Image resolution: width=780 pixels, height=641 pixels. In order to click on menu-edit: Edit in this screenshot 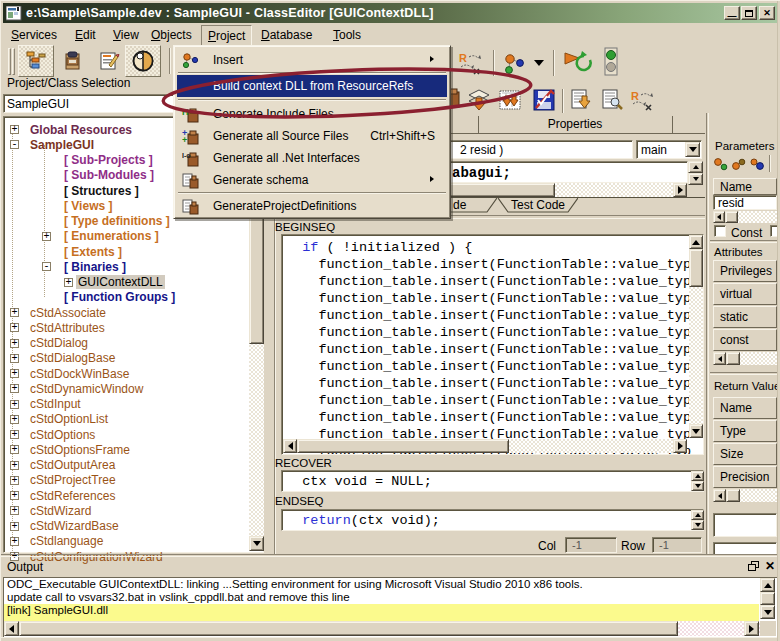, I will do `click(86, 35)`.